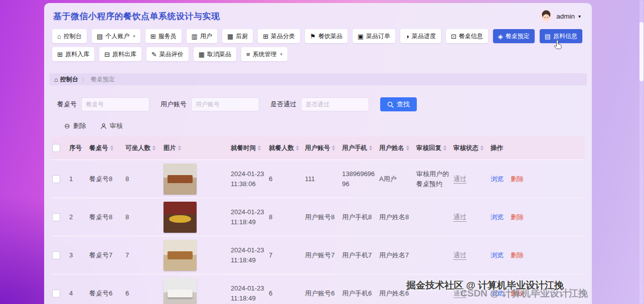  Describe the element at coordinates (318, 255) in the screenshot. I see `table-row: 3餐桌号772024-01-23 11:18:497用户账号7用户手机7用户姓名…` at that location.